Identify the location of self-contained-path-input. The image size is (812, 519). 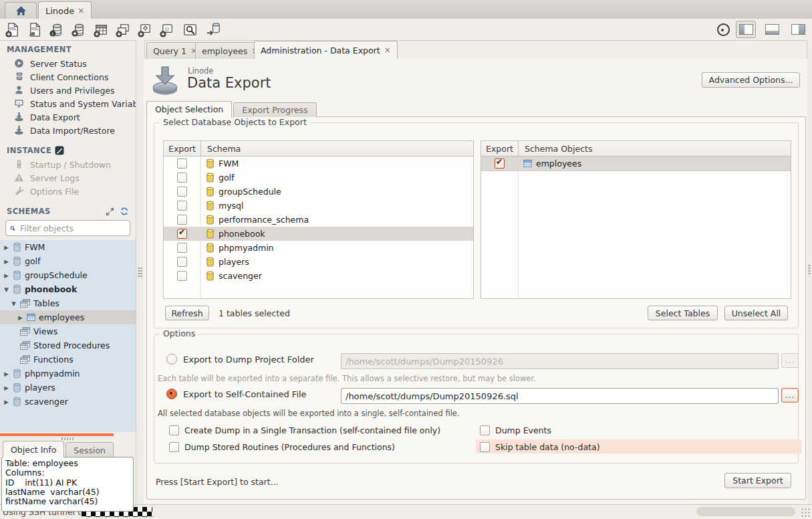
(560, 396).